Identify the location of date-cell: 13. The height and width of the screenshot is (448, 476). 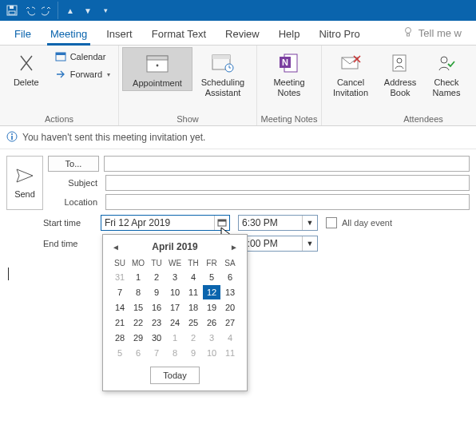
(230, 292).